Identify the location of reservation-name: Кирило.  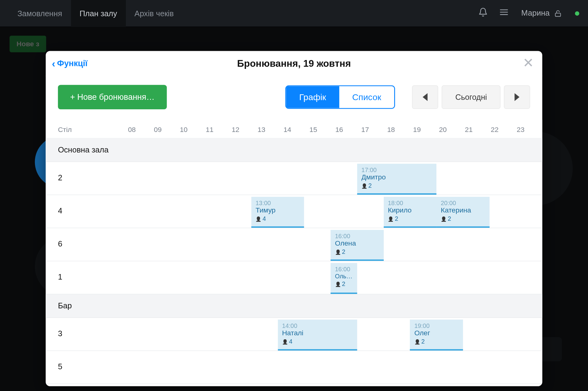
(410, 210).